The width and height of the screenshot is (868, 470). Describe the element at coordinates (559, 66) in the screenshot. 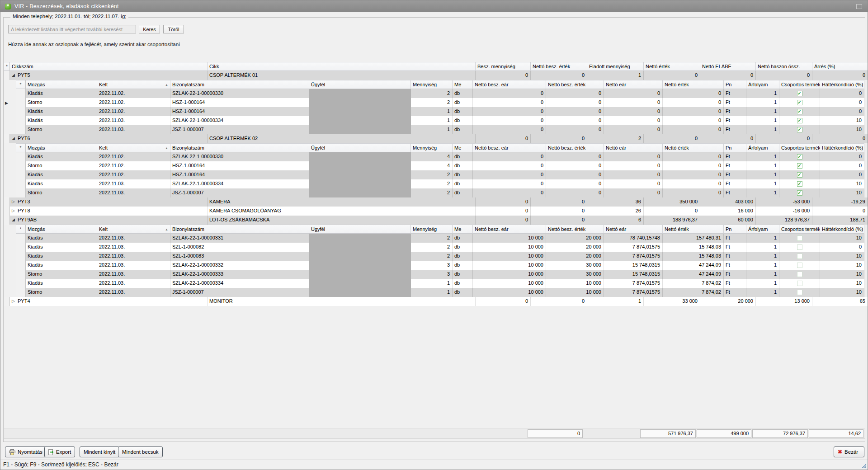

I see `column-header-nett-besz-rt-k: Nettó besz. érték` at that location.